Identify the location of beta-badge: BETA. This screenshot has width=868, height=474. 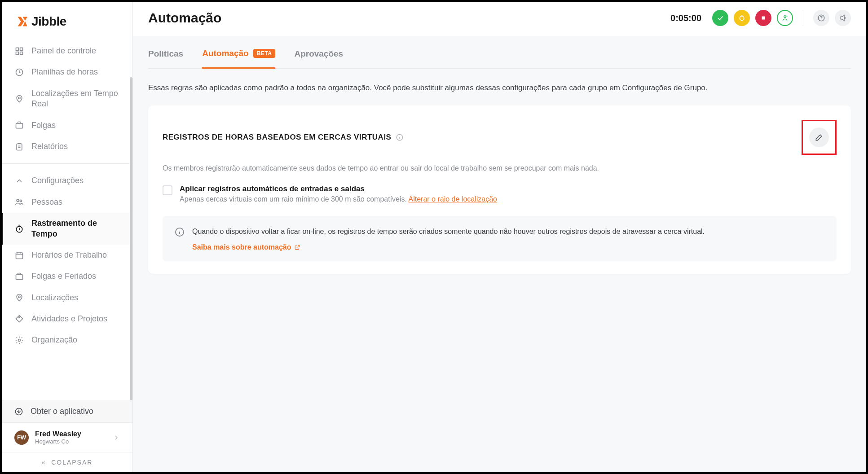
(264, 53).